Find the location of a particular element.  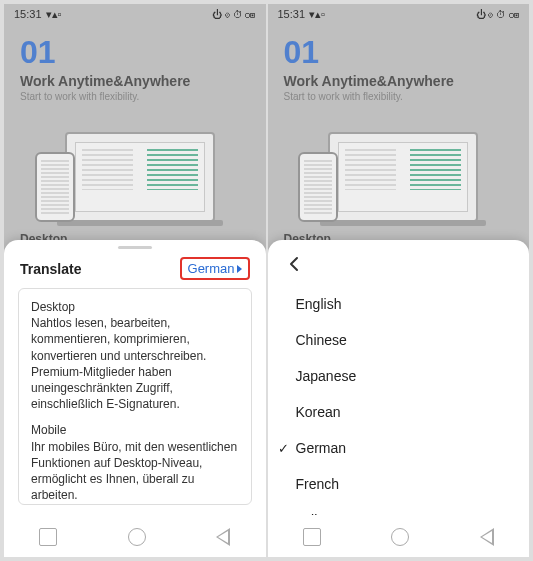

trans-text-1: Ihr mobiles Büro, mit den wesentlichen F… is located at coordinates (135, 472).